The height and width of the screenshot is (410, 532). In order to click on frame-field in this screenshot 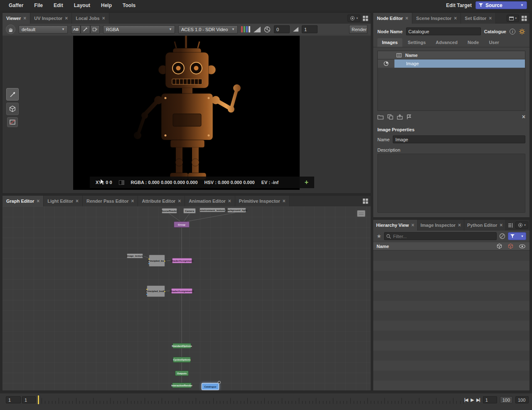, I will do `click(490, 400)`.